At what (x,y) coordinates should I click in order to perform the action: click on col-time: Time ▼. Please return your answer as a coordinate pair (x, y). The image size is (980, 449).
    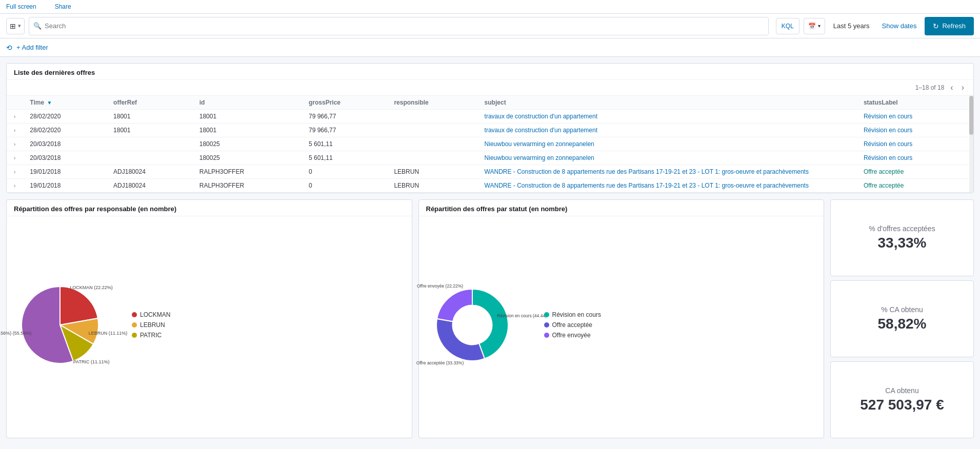
    Looking at the image, I should click on (65, 103).